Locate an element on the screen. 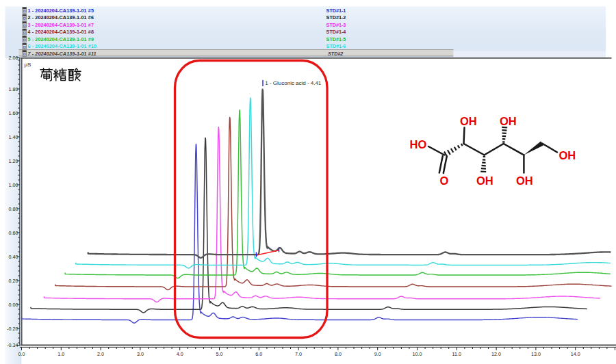 The height and width of the screenshot is (364, 616). svg-text: 0.0 is located at coordinates (22, 354).